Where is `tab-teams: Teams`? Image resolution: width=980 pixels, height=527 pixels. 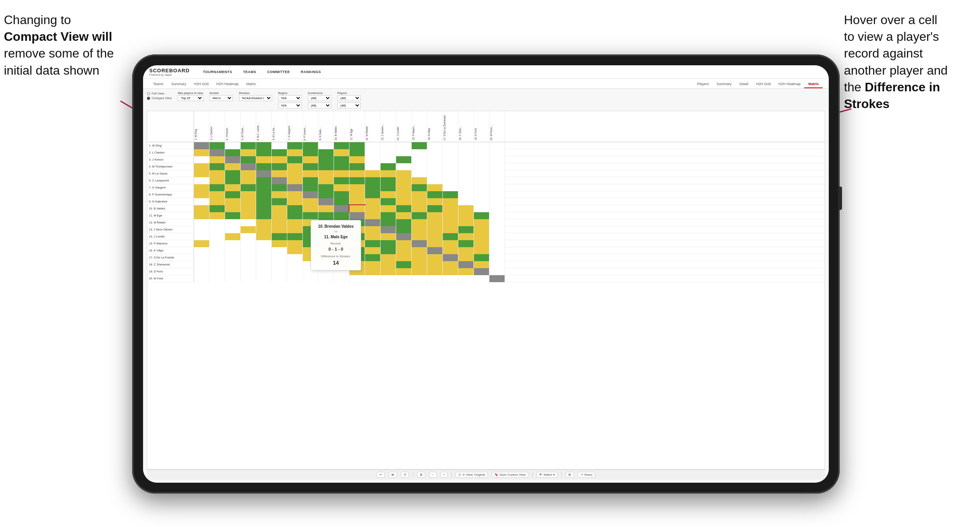 tab-teams: Teams is located at coordinates (159, 84).